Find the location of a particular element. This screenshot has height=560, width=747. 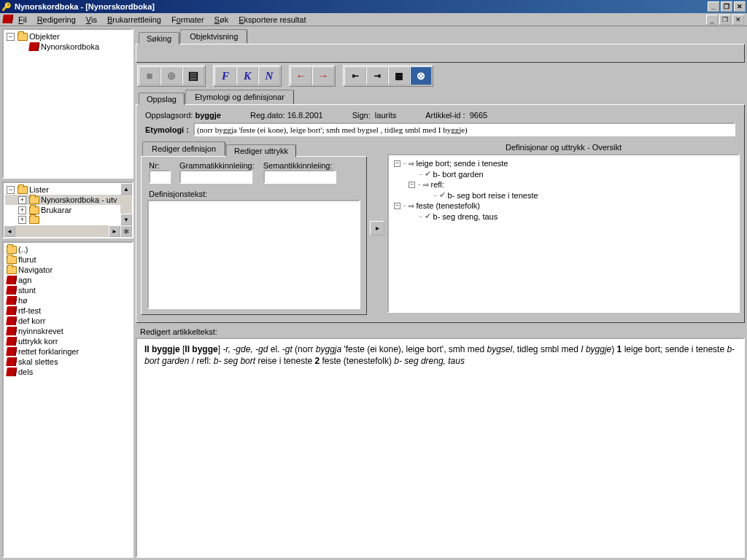

transfer-button: ▸ is located at coordinates (377, 228).